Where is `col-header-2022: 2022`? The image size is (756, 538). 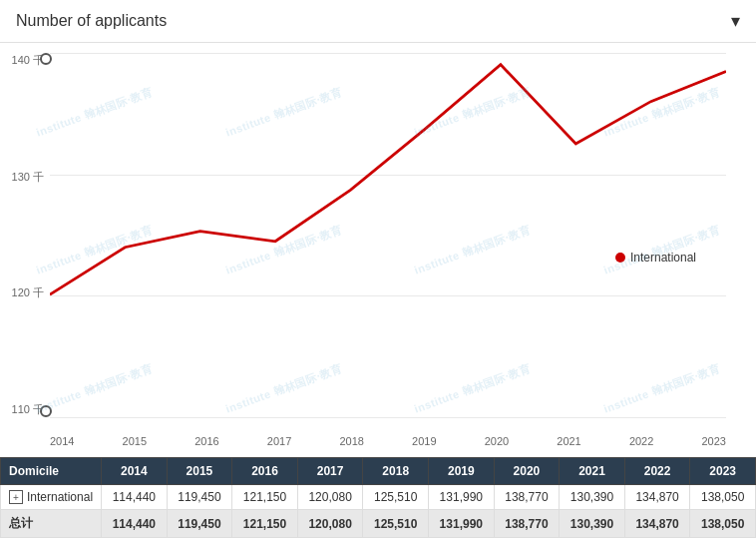
col-header-2022: 2022 is located at coordinates (657, 471).